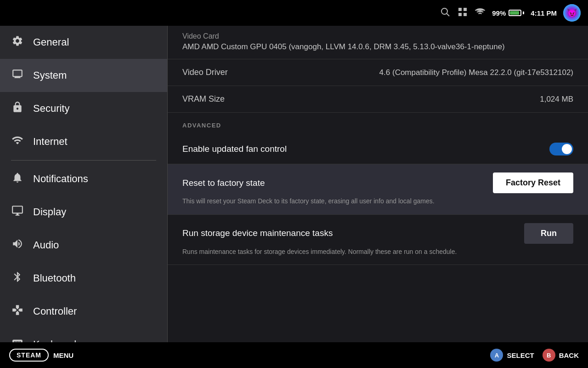  I want to click on factory-reset-button: Factory Reset, so click(533, 183).